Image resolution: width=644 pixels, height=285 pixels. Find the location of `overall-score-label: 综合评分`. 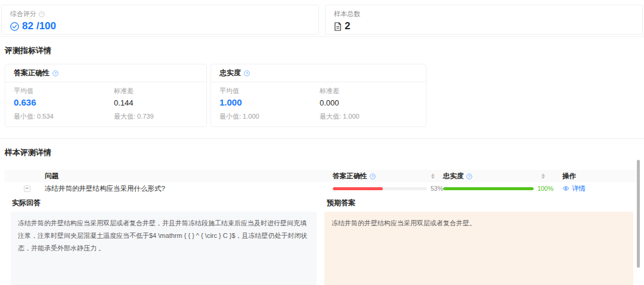

overall-score-label: 综合评分 is located at coordinates (23, 14).